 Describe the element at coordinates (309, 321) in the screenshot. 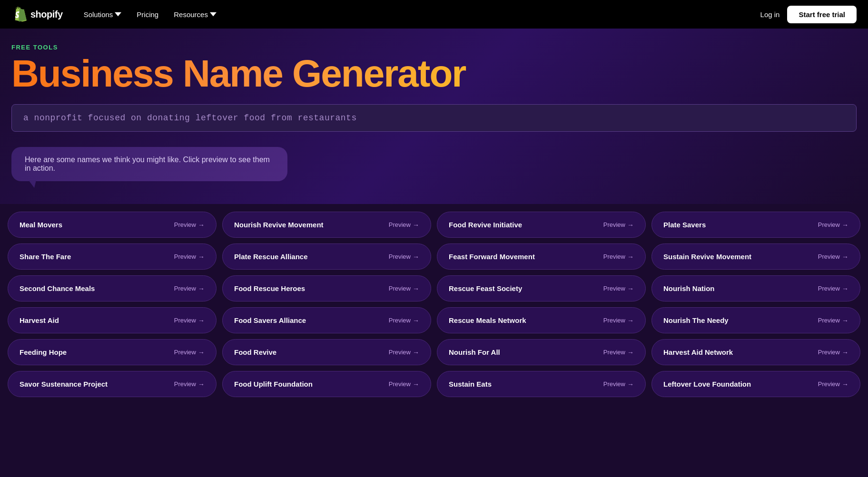

I see `business-name: Food Savers Alliance` at that location.